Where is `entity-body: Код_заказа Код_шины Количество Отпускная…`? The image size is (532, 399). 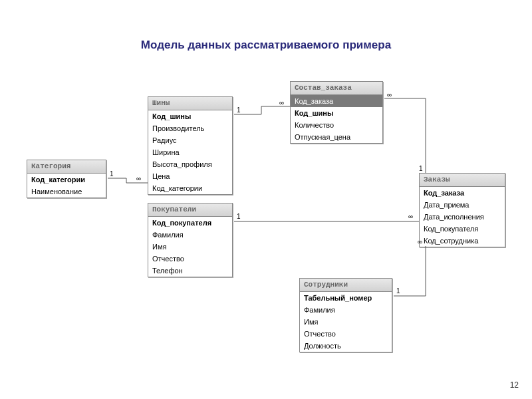 entity-body: Код_заказа Код_шины Количество Отпускная… is located at coordinates (336, 120).